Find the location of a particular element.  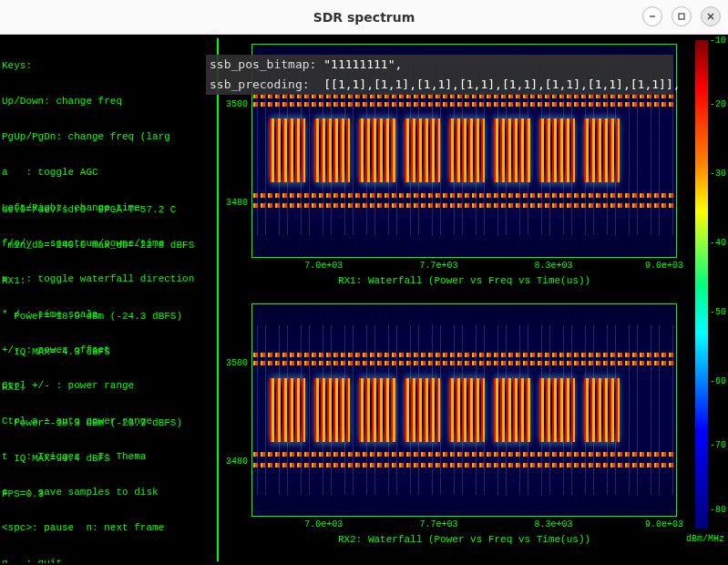

overlay-val: [[1,1],[1,1],[1,1],[1,1],[1,1],[1,1],[1,… is located at coordinates (496, 84).